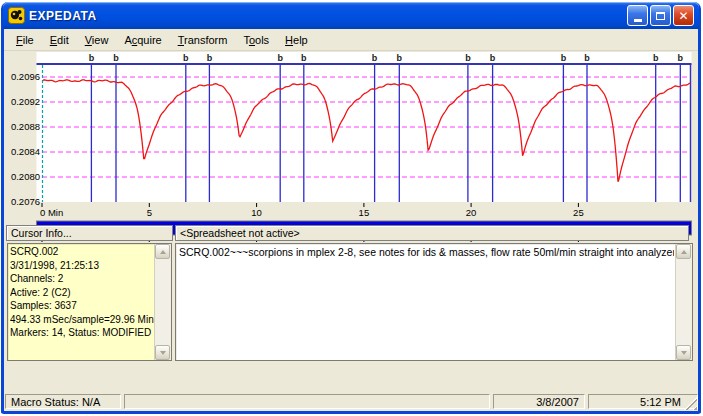 The width and height of the screenshot is (703, 416). What do you see at coordinates (351, 402) in the screenshot?
I see `status-bar: Macro Status: N/A 3/8/2007 5:12 PM` at bounding box center [351, 402].